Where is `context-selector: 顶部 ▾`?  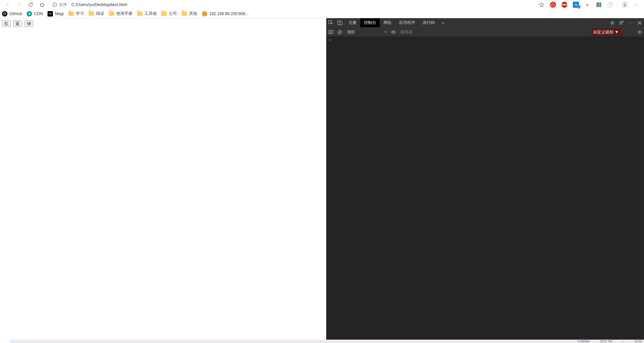 context-selector: 顶部 ▾ is located at coordinates (367, 32).